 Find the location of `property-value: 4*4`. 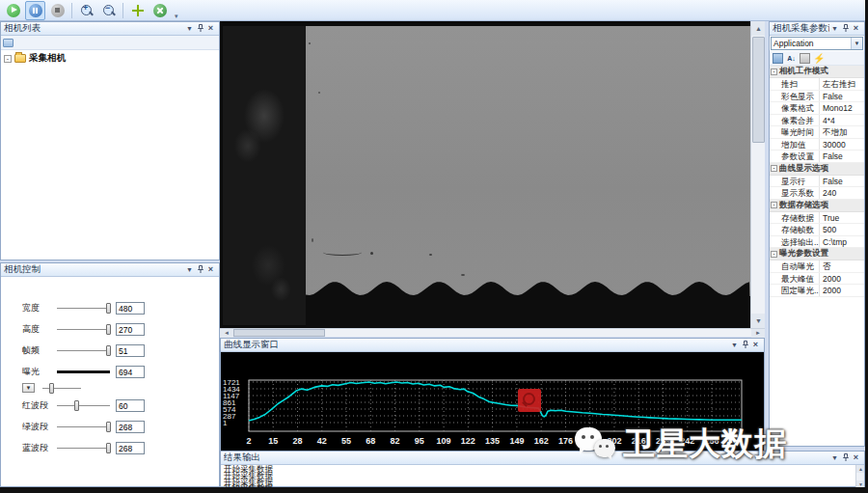

property-value: 4*4 is located at coordinates (842, 121).